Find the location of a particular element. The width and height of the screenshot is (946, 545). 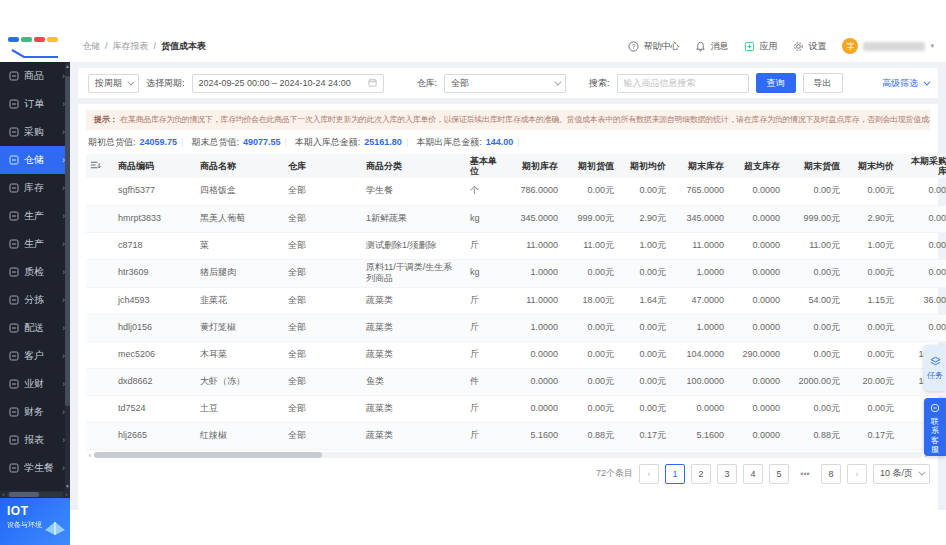

sidebar-item: 业财 › is located at coordinates (35, 384).